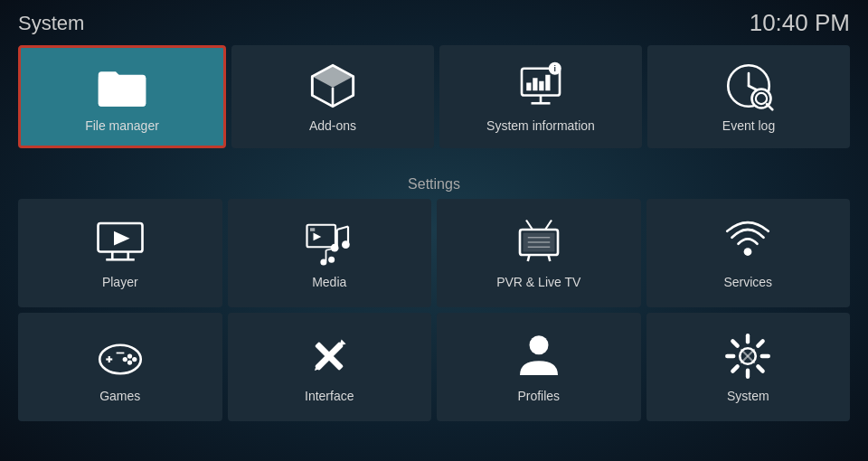  Describe the element at coordinates (541, 97) in the screenshot. I see `tile-system-information: i System information` at that location.